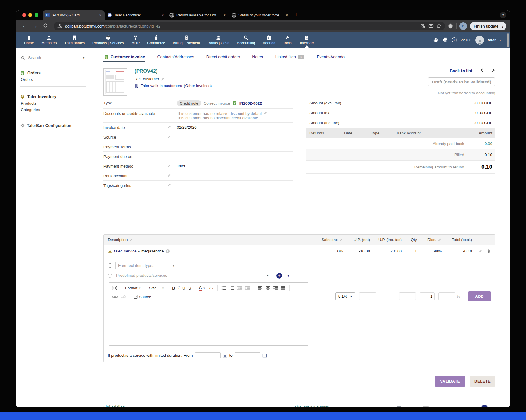 This screenshot has height=420, width=526. I want to click on underline-button: U, so click(184, 288).